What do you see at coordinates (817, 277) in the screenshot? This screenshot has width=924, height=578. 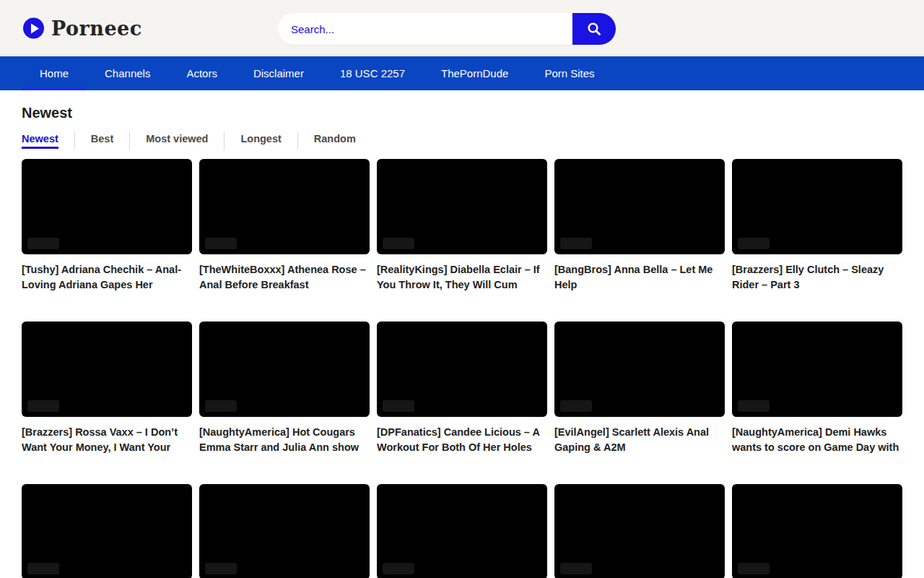 I see `video-title: [Brazzers] Elly Clutch – Sleazy Rider – …` at bounding box center [817, 277].